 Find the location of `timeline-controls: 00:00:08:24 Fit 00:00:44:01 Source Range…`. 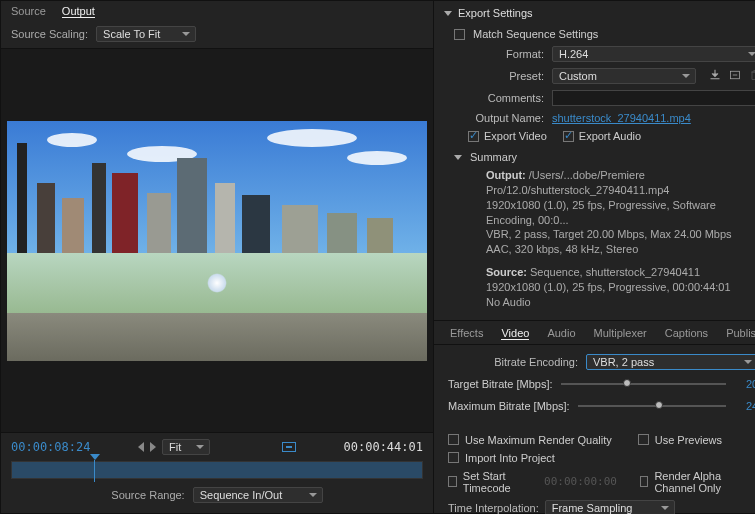

timeline-controls: 00:00:08:24 Fit 00:00:44:01 Source Range… is located at coordinates (217, 472).